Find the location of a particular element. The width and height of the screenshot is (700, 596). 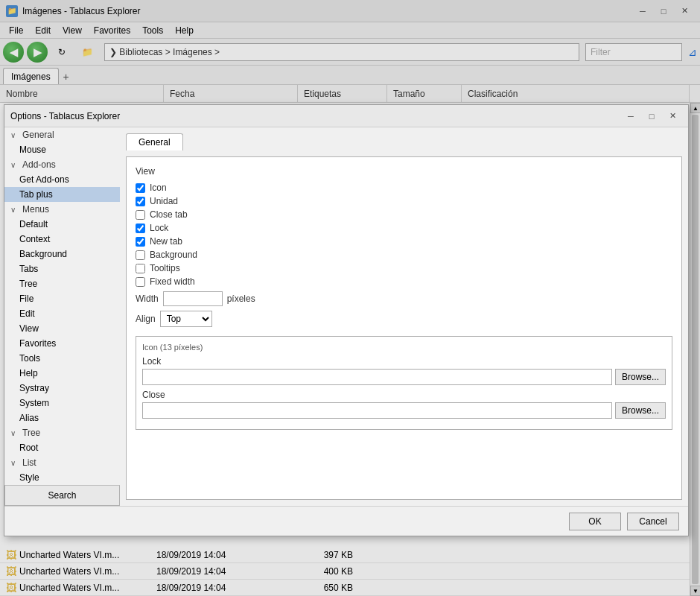

width-input is located at coordinates (193, 299).